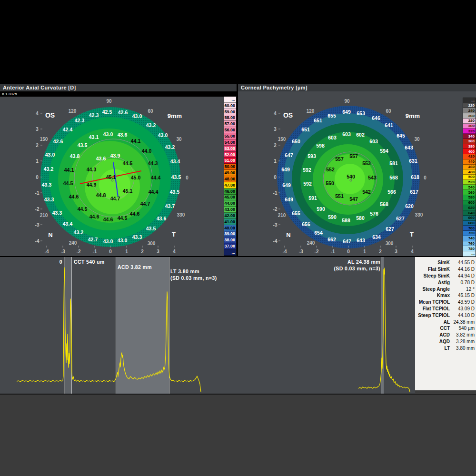 Image resolution: width=476 pixels, height=476 pixels. Describe the element at coordinates (174, 251) in the screenshot. I see `curvature-x-tick: 4` at that location.